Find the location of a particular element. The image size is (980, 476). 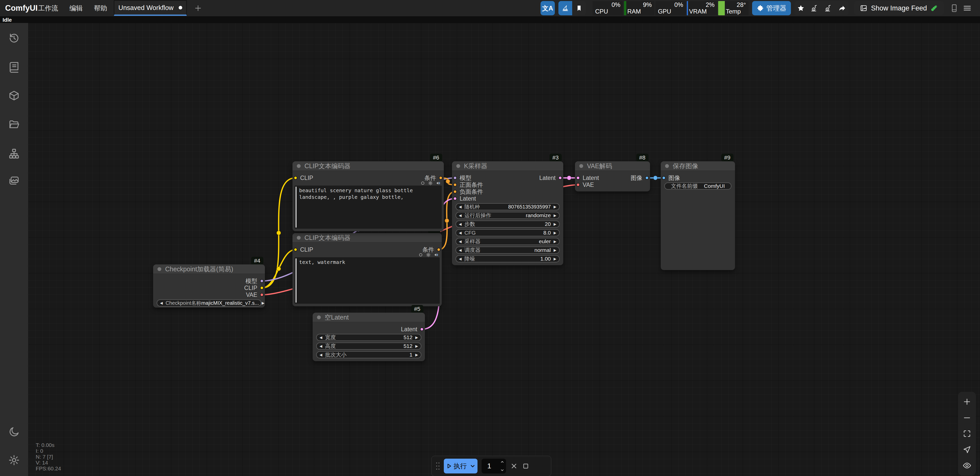

menu-item-0: 工作流 is located at coordinates (48, 8).